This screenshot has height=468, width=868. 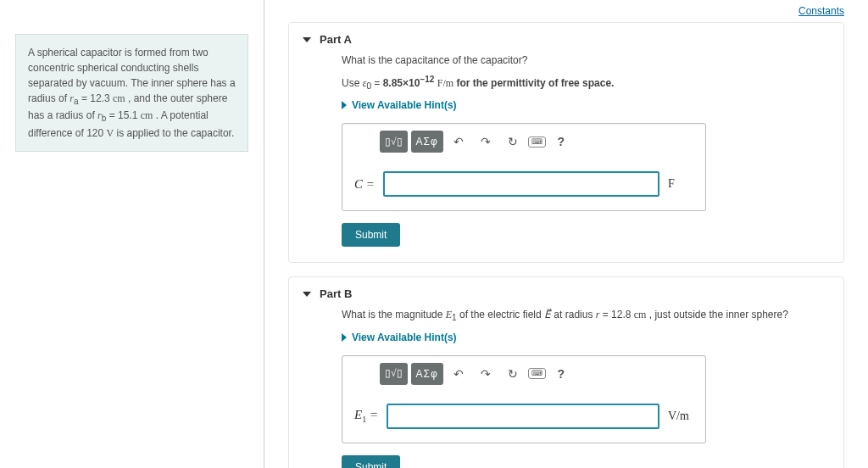 I want to click on problem-statement: A spherical capacitor is formed from two…, so click(x=132, y=93).